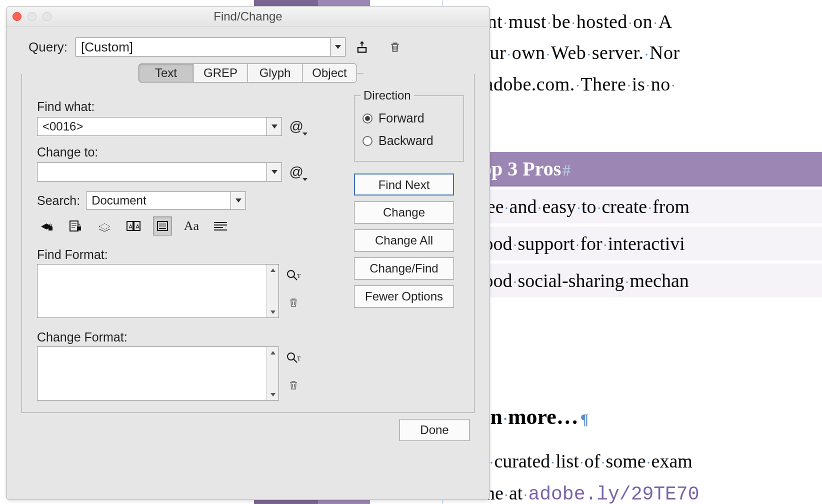 Image resolution: width=822 pixels, height=504 pixels. I want to click on table-row: Free·and·easy·to·create·from, so click(630, 205).